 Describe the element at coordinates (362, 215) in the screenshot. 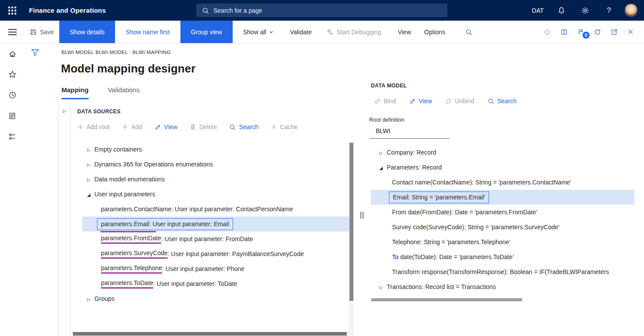

I see `panel-splitter-handle` at that location.